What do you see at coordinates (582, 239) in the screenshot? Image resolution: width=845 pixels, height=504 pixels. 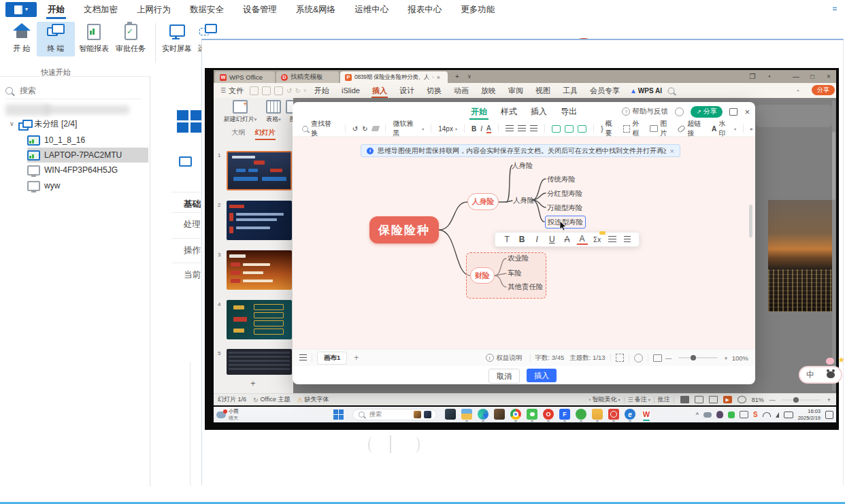 I see `font-color-button: A` at bounding box center [582, 239].